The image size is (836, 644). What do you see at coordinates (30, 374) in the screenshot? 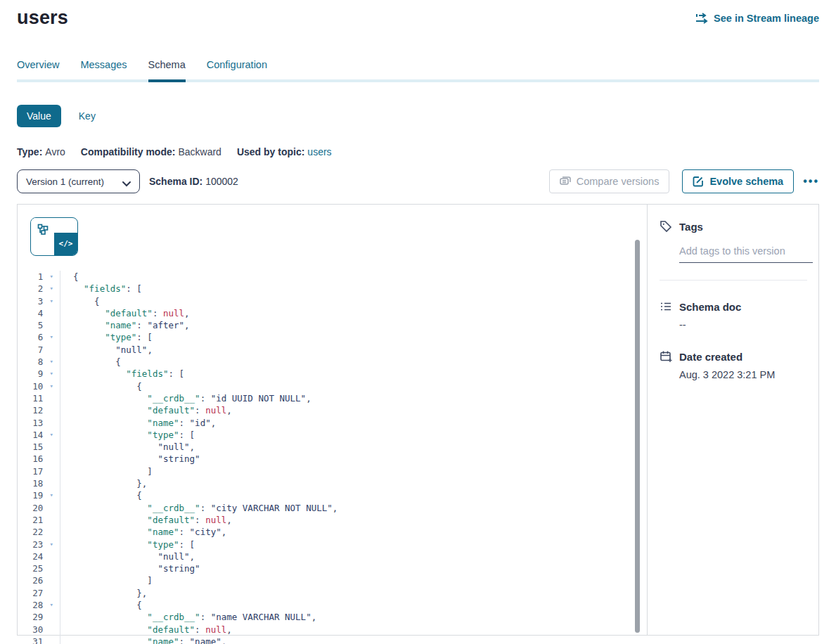
I see `line-number: 9` at bounding box center [30, 374].